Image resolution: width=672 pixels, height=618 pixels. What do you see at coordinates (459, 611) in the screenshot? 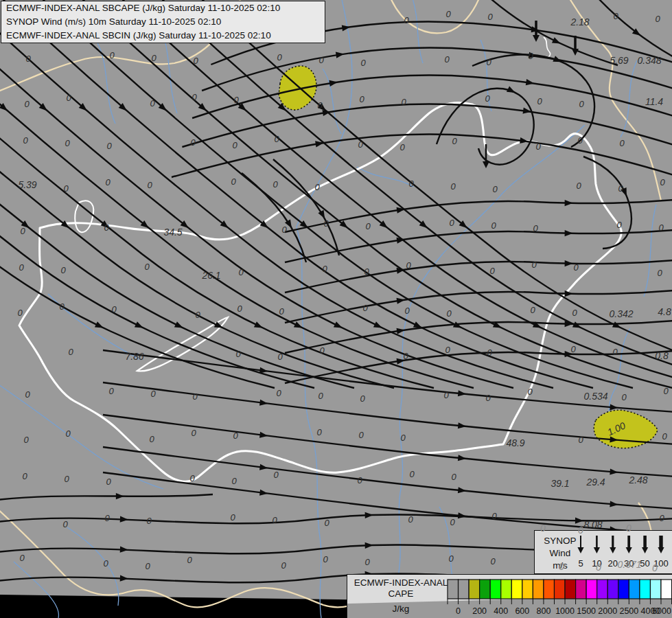
I see `cape-scale-value: 0` at bounding box center [459, 611].